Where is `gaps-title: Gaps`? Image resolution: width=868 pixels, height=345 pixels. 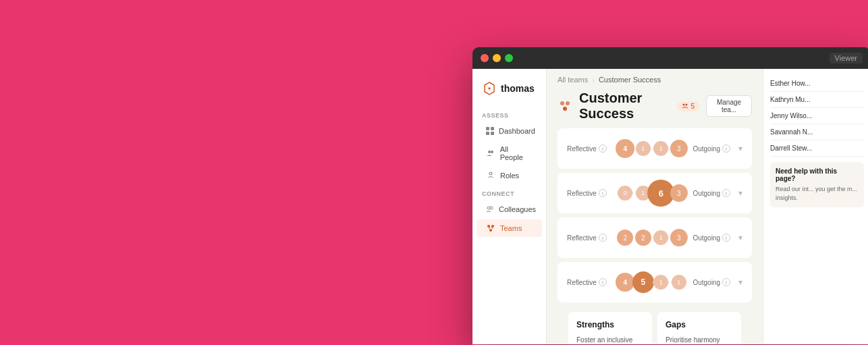 gaps-title: Gaps is located at coordinates (699, 325).